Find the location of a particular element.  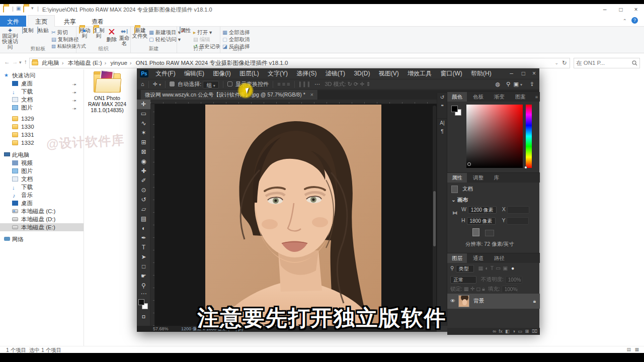

tool-blur: ◐ is located at coordinates (144, 228).